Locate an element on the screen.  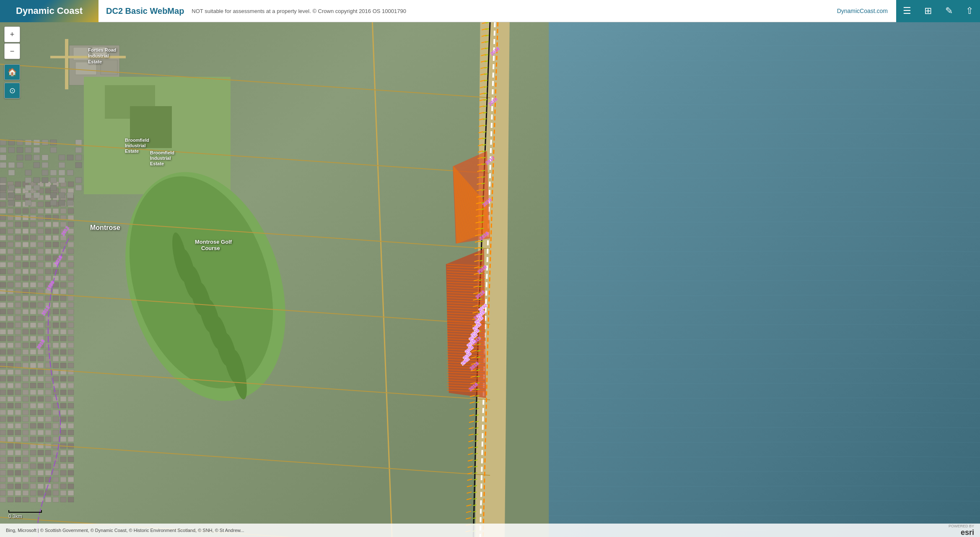
scale-bar: 0.3km is located at coordinates (25, 515).